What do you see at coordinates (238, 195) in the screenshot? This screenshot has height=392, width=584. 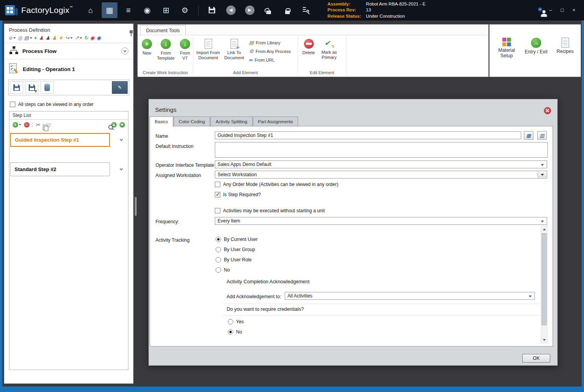 I see `step-required-option: Is Step Required?` at bounding box center [238, 195].